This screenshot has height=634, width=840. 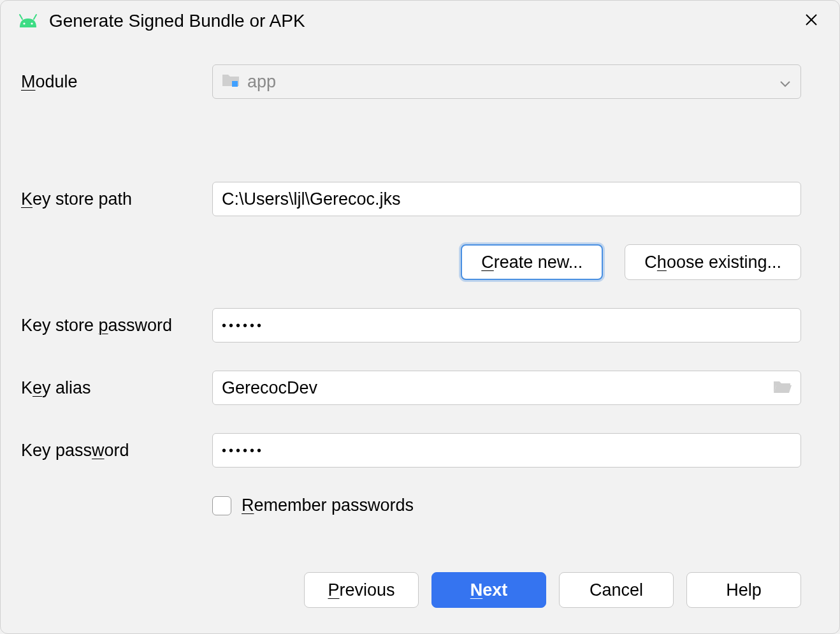 What do you see at coordinates (328, 505) in the screenshot?
I see `remember-passwords-label: Remember passwords` at bounding box center [328, 505].